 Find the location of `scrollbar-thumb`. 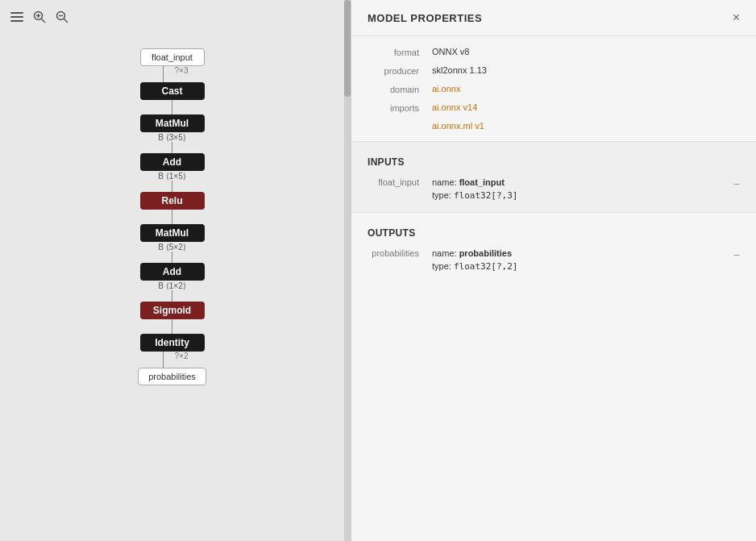

scrollbar-thumb is located at coordinates (347, 48).